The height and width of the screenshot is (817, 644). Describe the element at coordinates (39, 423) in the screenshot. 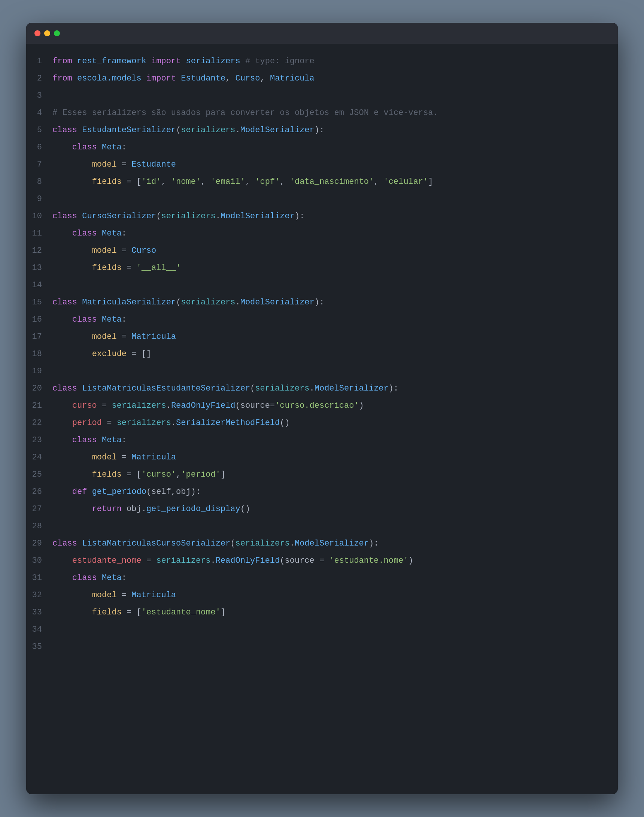

I see `line-number: 22` at that location.